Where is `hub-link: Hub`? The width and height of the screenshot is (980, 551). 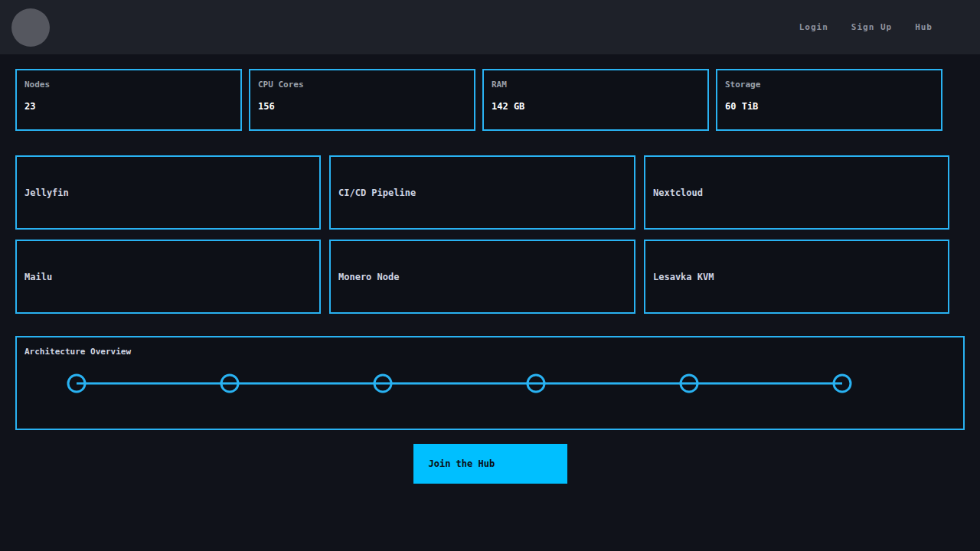
hub-link: Hub is located at coordinates (923, 28).